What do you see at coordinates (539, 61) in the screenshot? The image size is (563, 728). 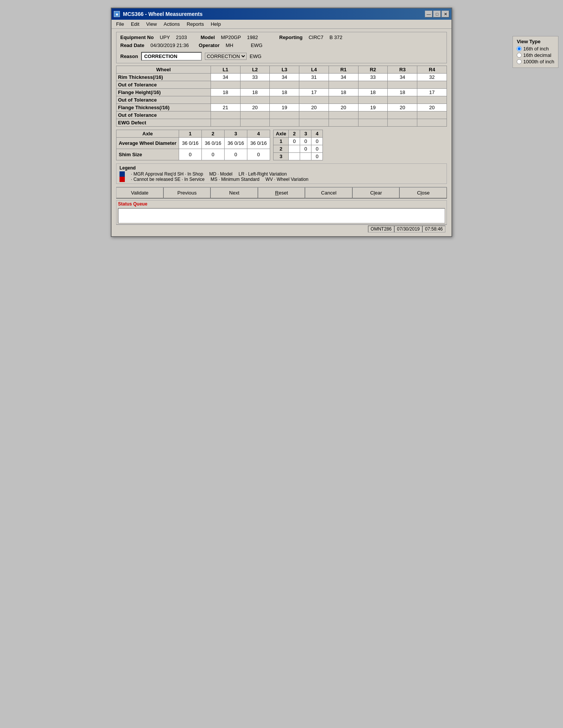 I see `radio-1000th-inch-label: 1000th of inch` at bounding box center [539, 61].